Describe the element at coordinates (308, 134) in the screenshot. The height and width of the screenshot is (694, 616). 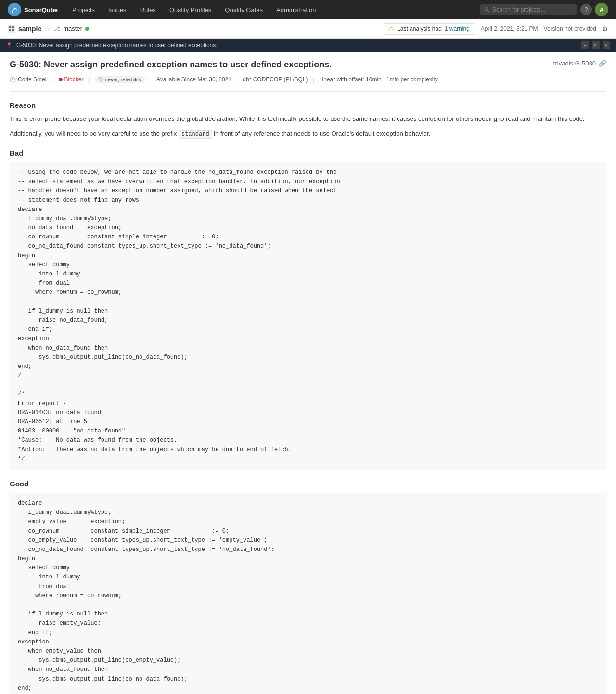
I see `description-paragraph-2: Additionally, you will need to be very c…` at that location.